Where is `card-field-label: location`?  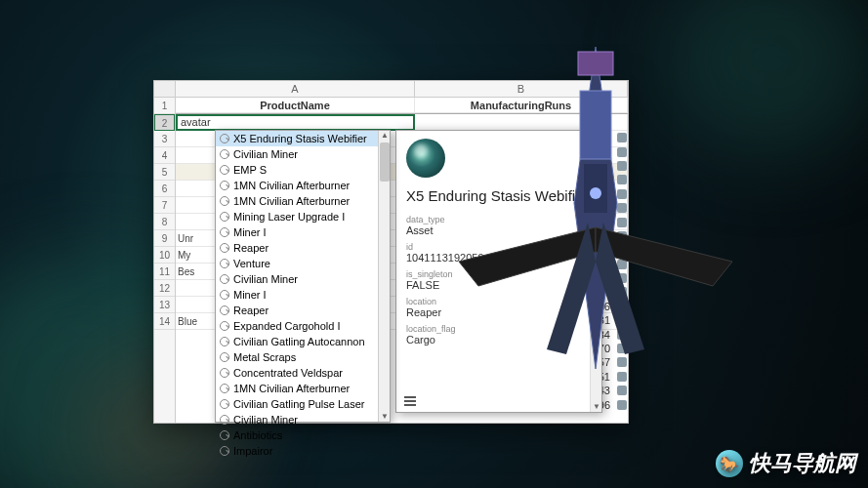
card-field-label: location is located at coordinates (499, 302).